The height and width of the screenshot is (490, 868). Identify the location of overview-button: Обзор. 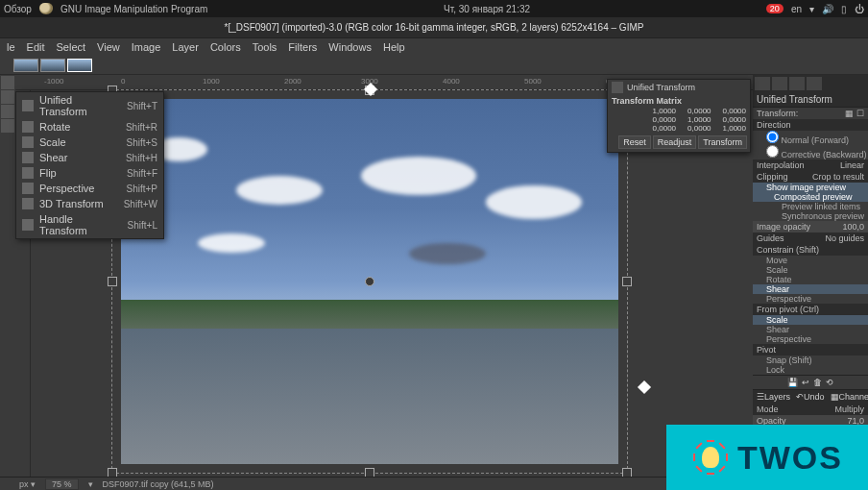
(17, 10).